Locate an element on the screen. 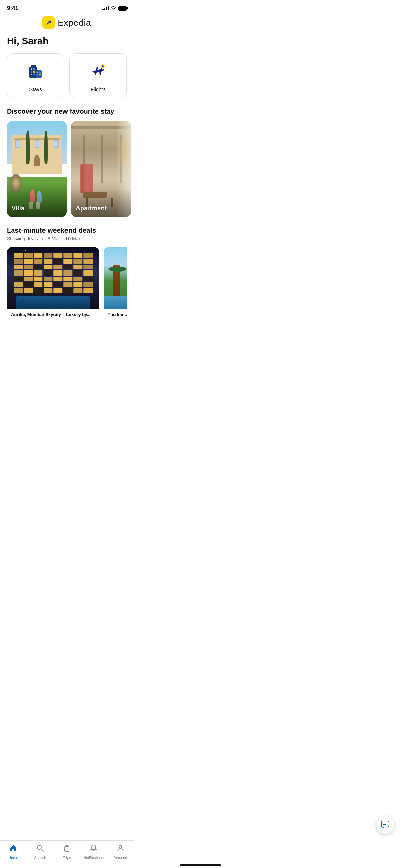 This screenshot has width=401, height=868. aurika-name: Aurika, Mumbai Skycity – Luxury by... is located at coordinates (53, 314).